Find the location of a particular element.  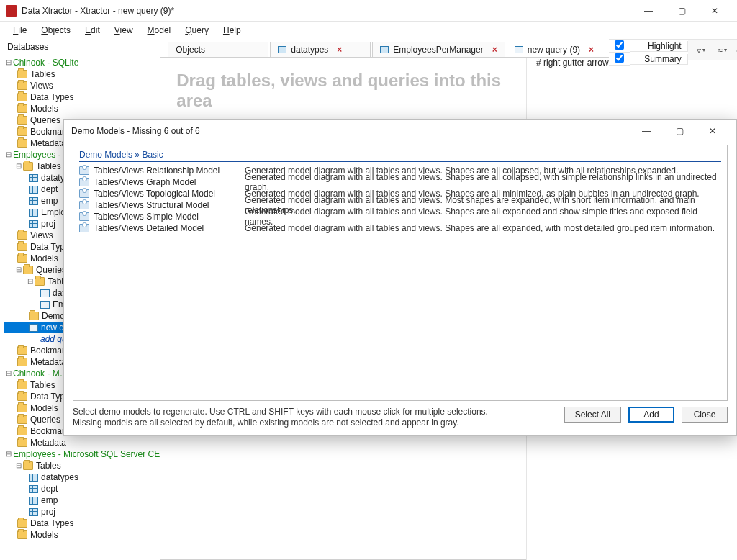

menu-view: View is located at coordinates (124, 30).